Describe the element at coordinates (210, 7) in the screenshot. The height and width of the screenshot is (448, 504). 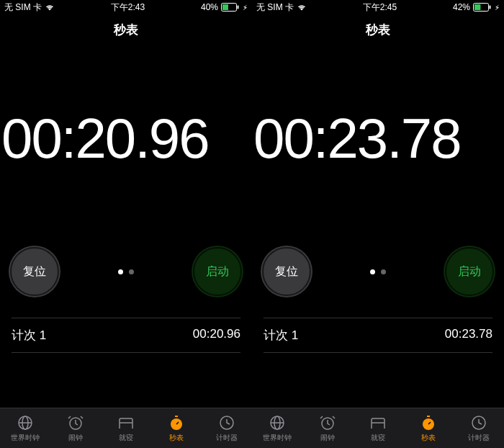
I see `battery-percent: 40%` at that location.